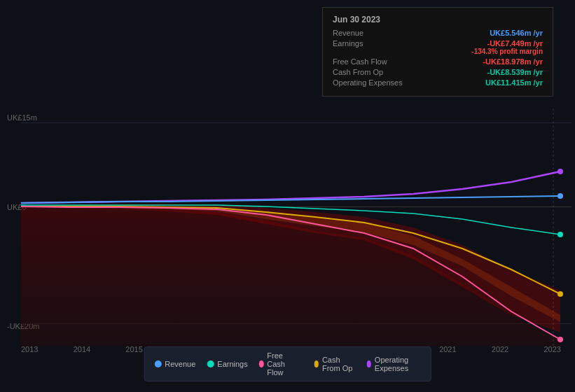 The image size is (575, 392). I want to click on legend-label-earnings: Earnings, so click(233, 364).